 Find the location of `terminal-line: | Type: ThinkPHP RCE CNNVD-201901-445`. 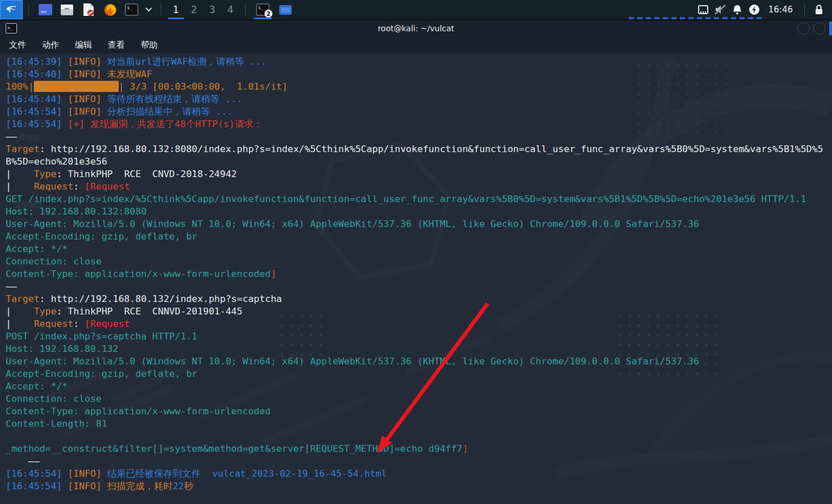

terminal-line: | Type: ThinkPHP RCE CNNVD-201901-445 is located at coordinates (419, 312).